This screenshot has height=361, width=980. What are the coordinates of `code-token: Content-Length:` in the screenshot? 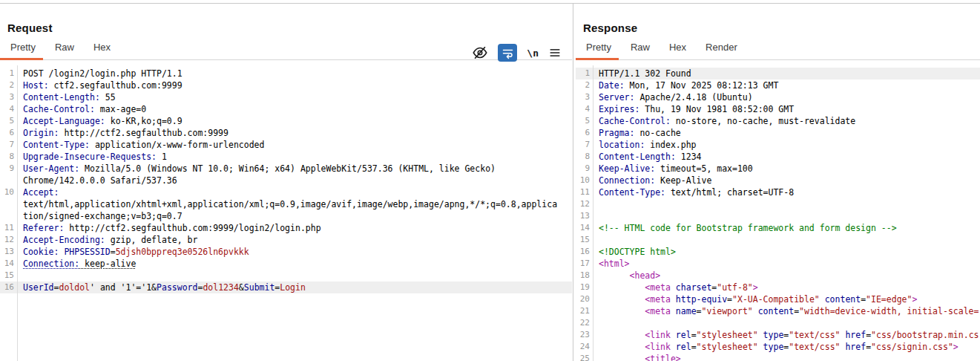 It's located at (62, 97).